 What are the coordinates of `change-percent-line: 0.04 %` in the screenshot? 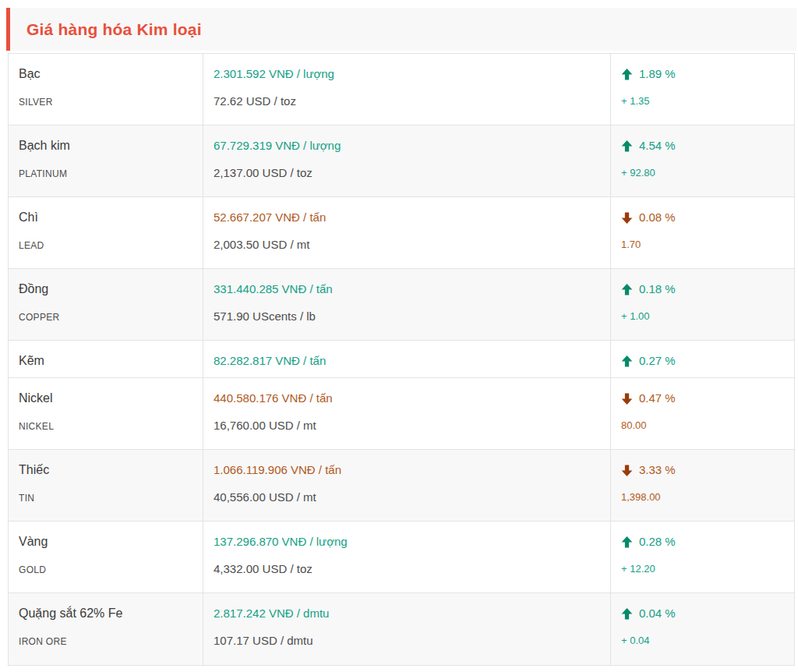 It's located at (703, 614).